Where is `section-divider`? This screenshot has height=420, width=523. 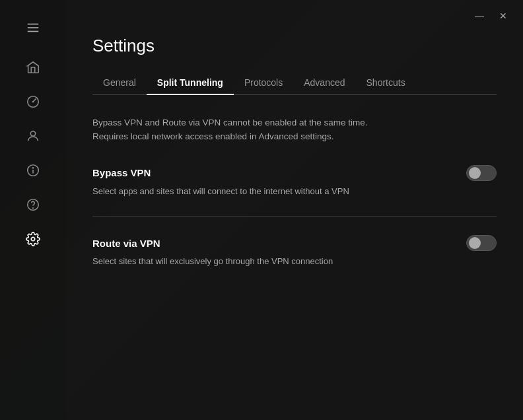 section-divider is located at coordinates (295, 217).